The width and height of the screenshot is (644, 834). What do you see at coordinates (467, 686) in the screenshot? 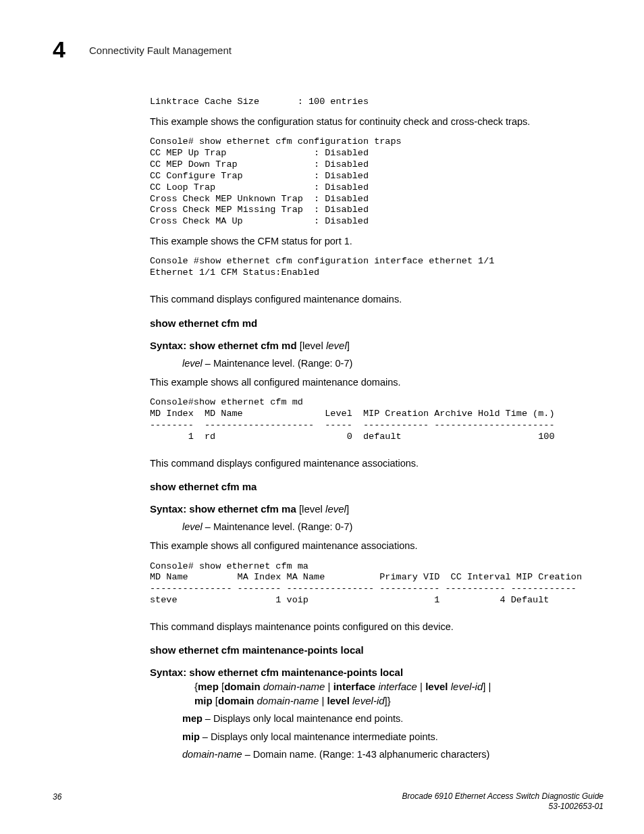
I see `syntax-mp-levelid1: level-id` at bounding box center [467, 686].